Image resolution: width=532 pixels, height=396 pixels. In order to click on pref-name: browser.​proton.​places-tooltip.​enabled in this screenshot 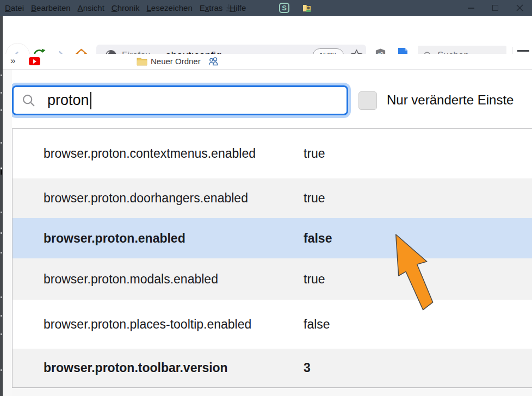, I will do `click(152, 324)`.